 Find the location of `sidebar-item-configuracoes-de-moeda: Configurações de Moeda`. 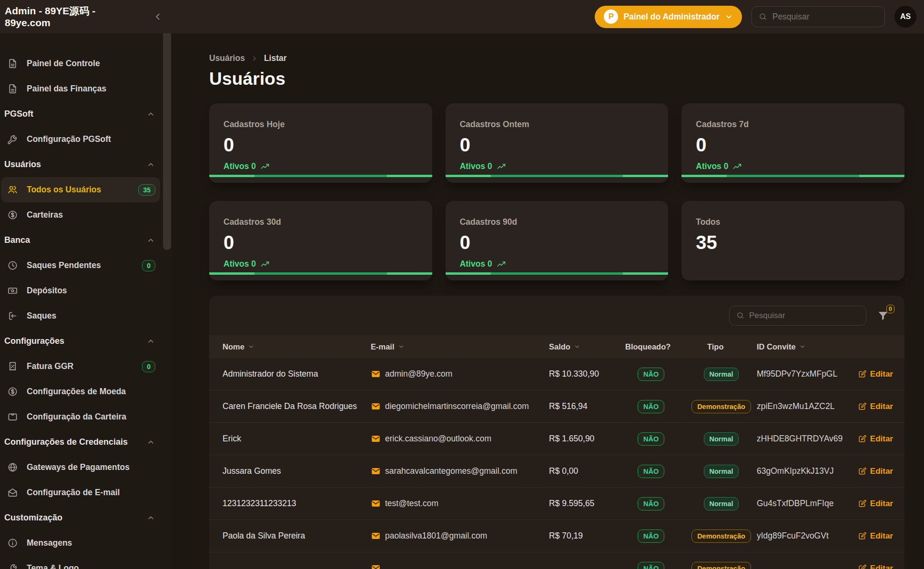

sidebar-item-configuracoes-de-moeda: Configurações de Moeda is located at coordinates (81, 391).